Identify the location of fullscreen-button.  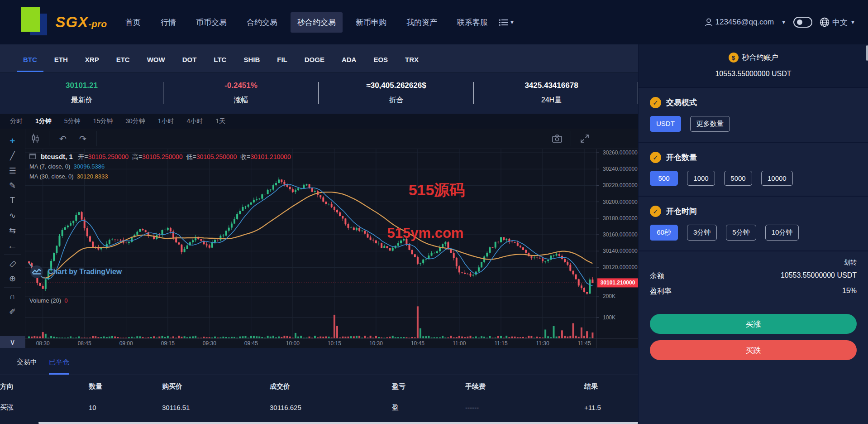
(585, 139).